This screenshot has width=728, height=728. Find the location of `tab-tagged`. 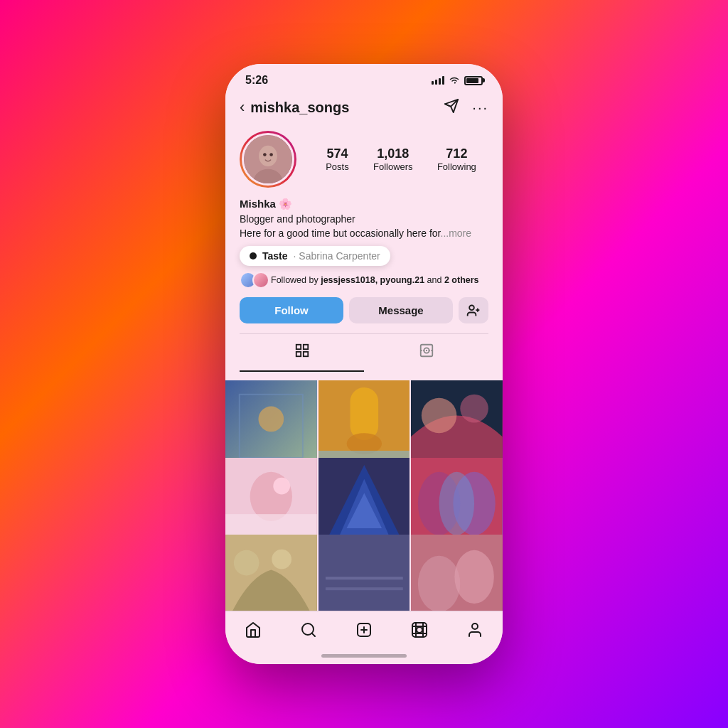

tab-tagged is located at coordinates (427, 353).